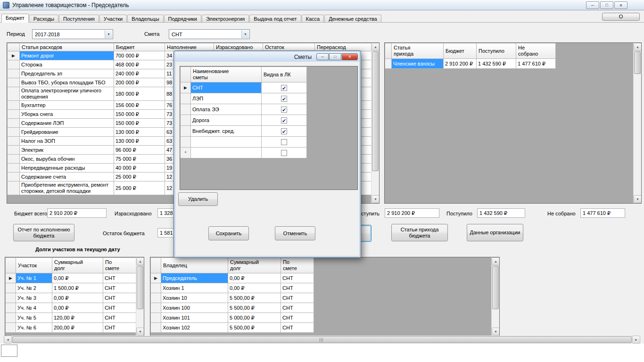 The width and height of the screenshot is (644, 362). Describe the element at coordinates (72, 298) in the screenshot. I see `plot-debt-row: Уч. № 3 0,00 ₽ СНТ` at that location.